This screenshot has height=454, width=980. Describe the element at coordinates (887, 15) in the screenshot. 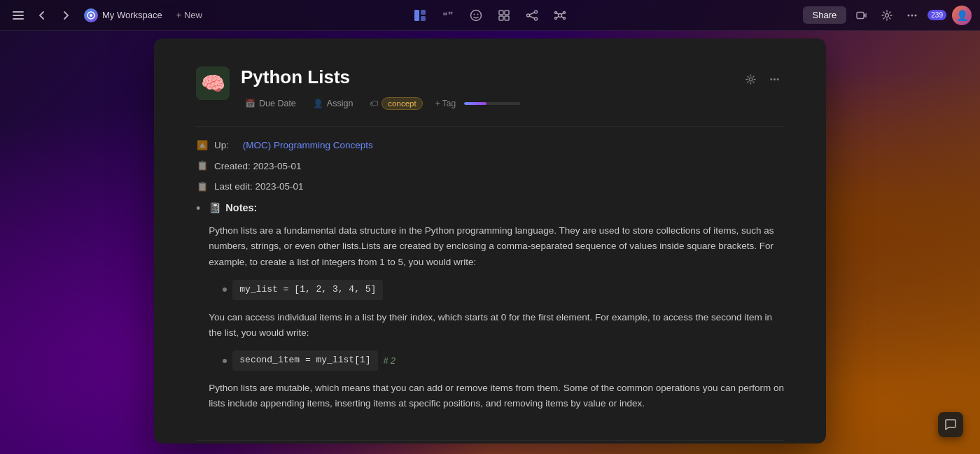

I see `settings-icon` at that location.